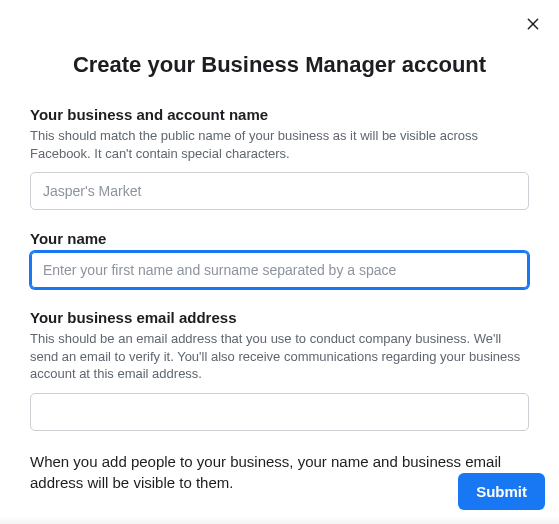 This screenshot has width=559, height=524. Describe the element at coordinates (280, 412) in the screenshot. I see `email-input` at that location.